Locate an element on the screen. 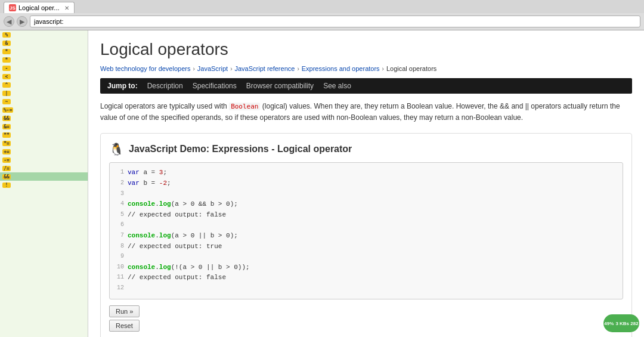 This screenshot has width=644, height=337. code-line-10: 10 console.log(!(a > 0 || b > 0)); is located at coordinates (366, 268).